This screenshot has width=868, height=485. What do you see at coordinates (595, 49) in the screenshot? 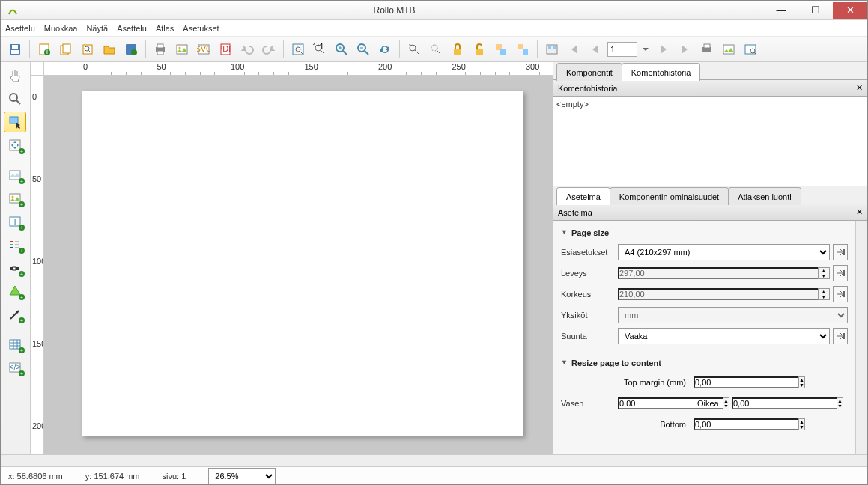
I see `atlas-prev-icon` at bounding box center [595, 49].